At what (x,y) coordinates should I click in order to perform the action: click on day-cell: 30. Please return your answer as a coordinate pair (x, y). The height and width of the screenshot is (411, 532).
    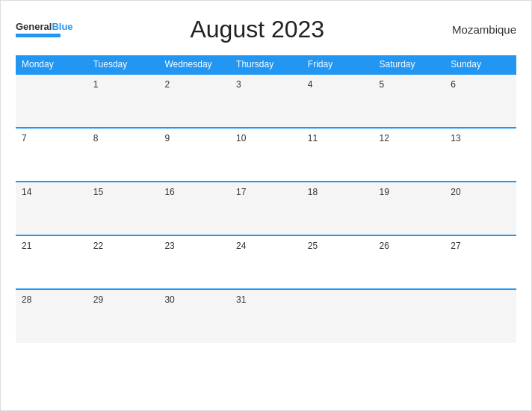
    Looking at the image, I should click on (194, 316).